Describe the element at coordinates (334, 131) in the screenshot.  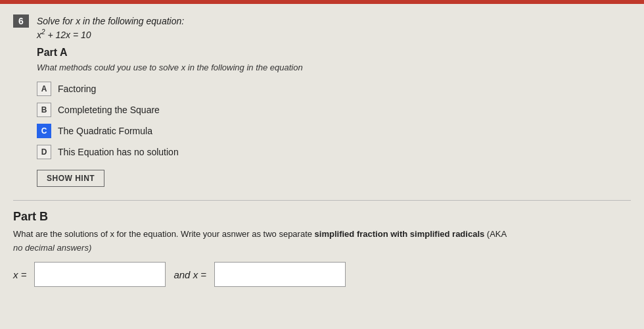
I see `option-row-c: C The Quadratic Formula` at that location.